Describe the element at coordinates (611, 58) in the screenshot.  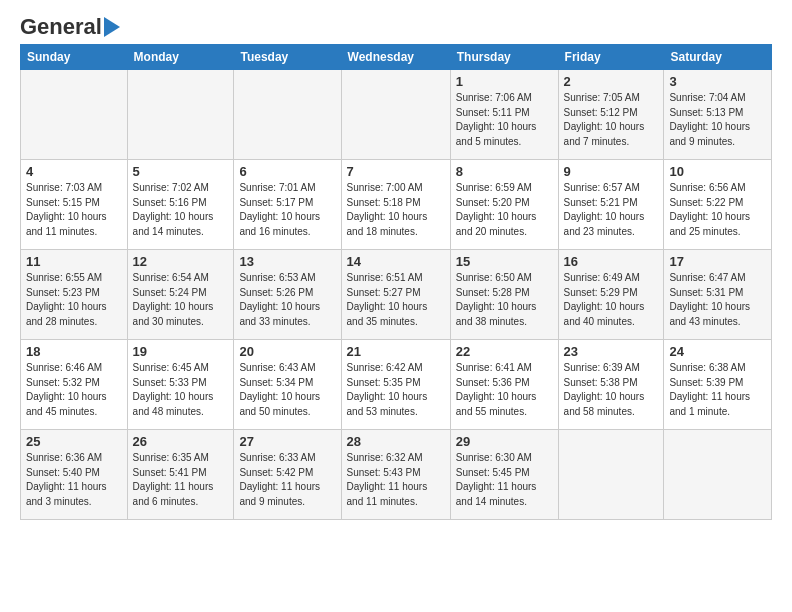
I see `col-friday: Friday` at that location.